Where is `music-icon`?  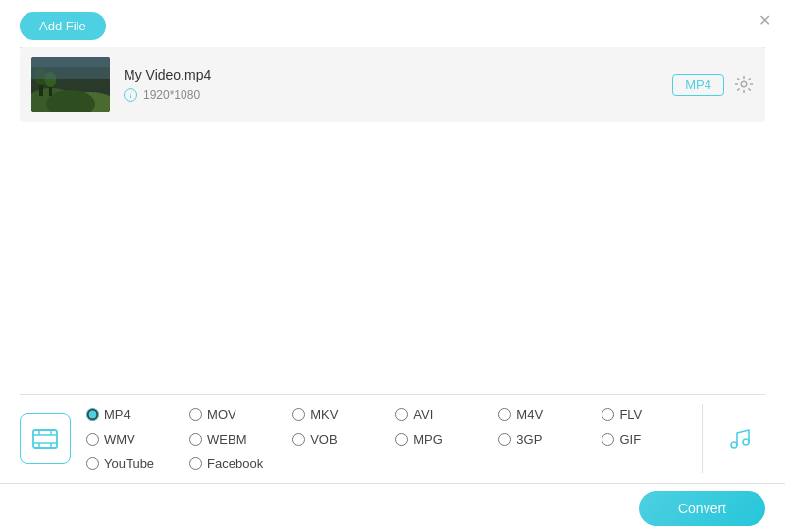
music-icon is located at coordinates (740, 439).